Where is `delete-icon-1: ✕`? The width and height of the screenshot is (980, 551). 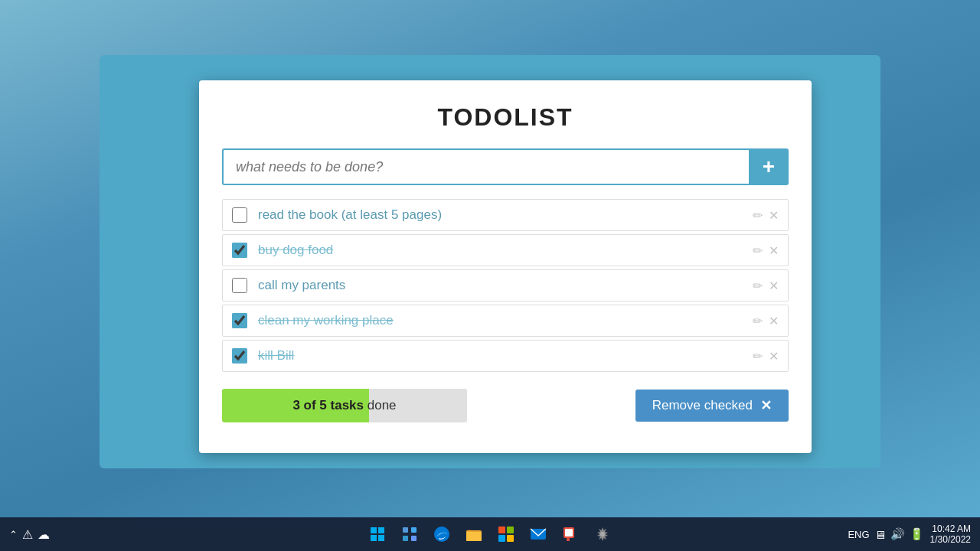 delete-icon-1: ✕ is located at coordinates (773, 216).